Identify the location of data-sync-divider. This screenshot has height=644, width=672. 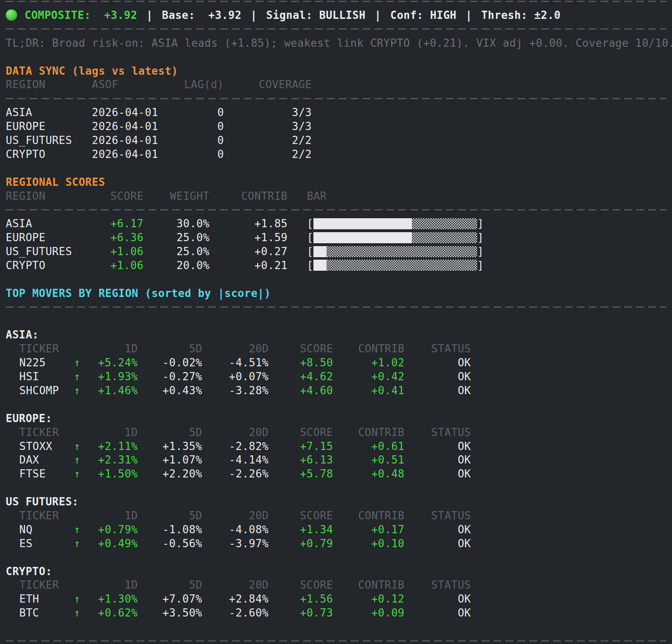
(336, 98).